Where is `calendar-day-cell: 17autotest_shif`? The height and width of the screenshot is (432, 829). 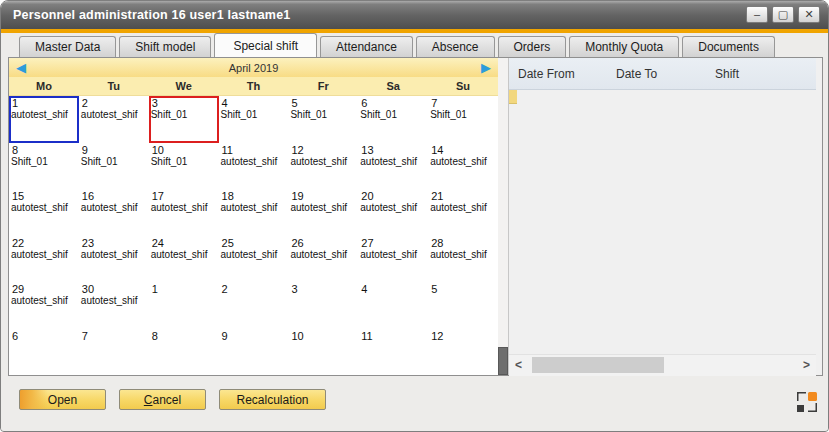 calendar-day-cell: 17autotest_shif is located at coordinates (184, 212).